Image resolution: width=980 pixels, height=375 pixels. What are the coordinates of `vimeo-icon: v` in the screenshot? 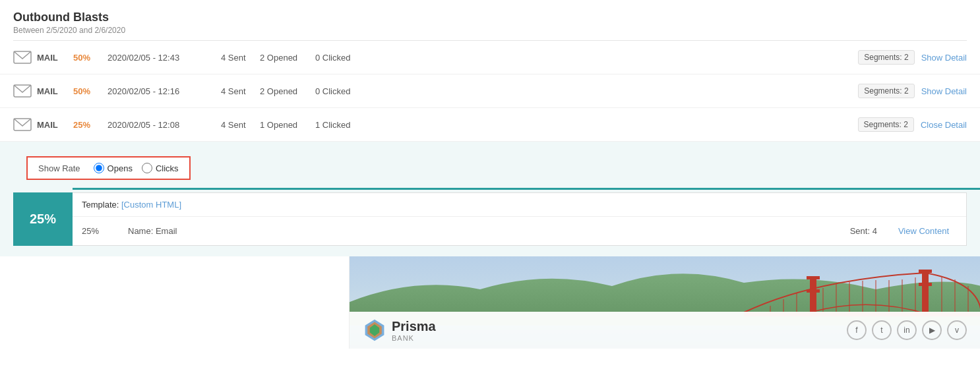 It's located at (957, 330).